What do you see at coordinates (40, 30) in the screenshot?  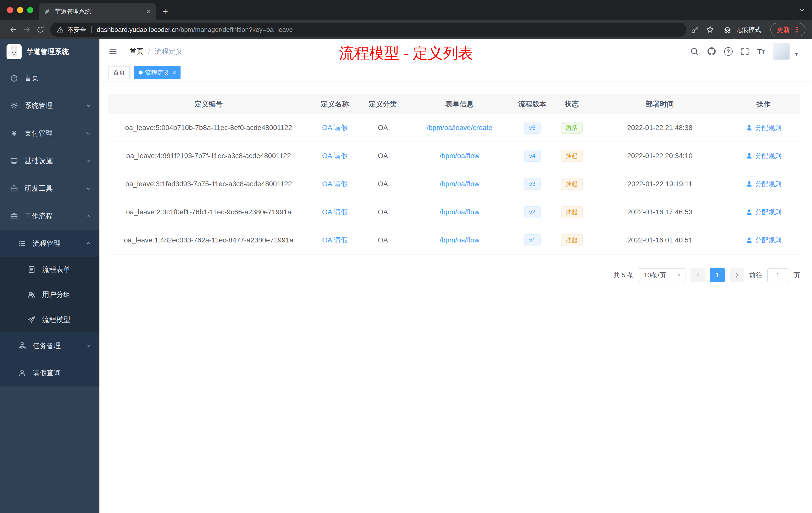 I see `reload-button` at bounding box center [40, 30].